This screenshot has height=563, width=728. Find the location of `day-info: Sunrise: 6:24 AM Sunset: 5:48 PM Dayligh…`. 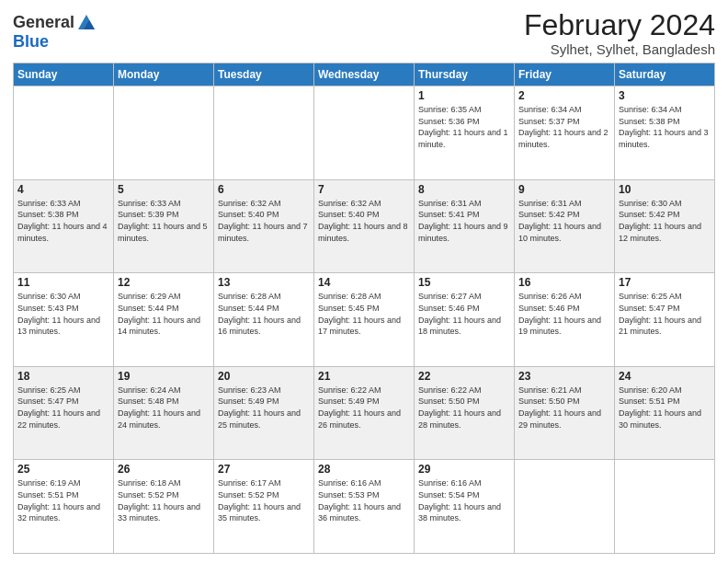

day-info: Sunrise: 6:24 AM Sunset: 5:48 PM Dayligh… is located at coordinates (164, 408).